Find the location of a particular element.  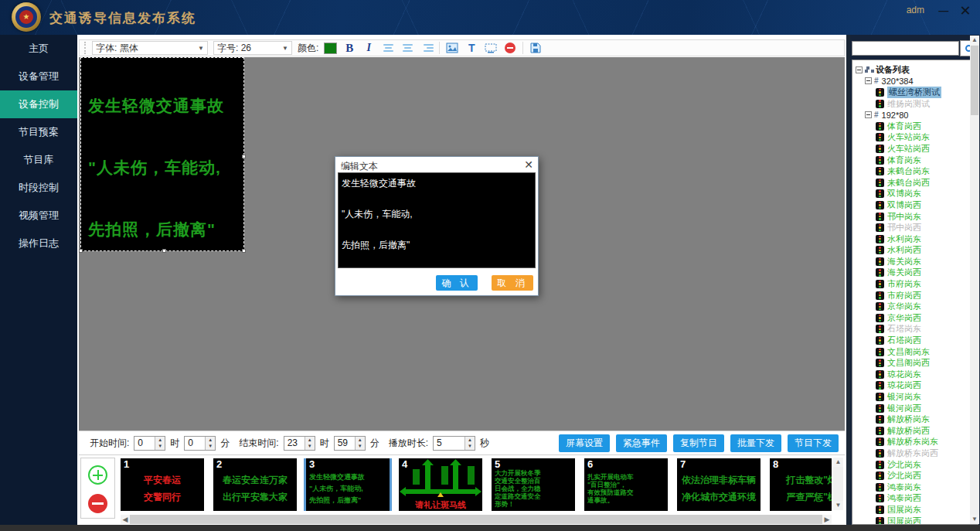

copy-program-button: 复制节目 is located at coordinates (699, 444).